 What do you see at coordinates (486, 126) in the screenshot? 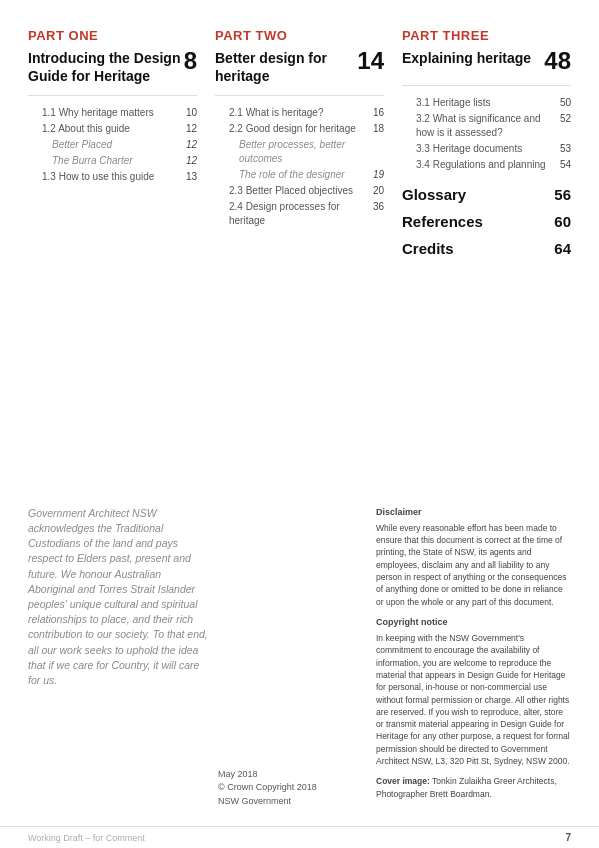
I see `toc-item: 3.2 What is significance and how is it a…` at bounding box center [486, 126].